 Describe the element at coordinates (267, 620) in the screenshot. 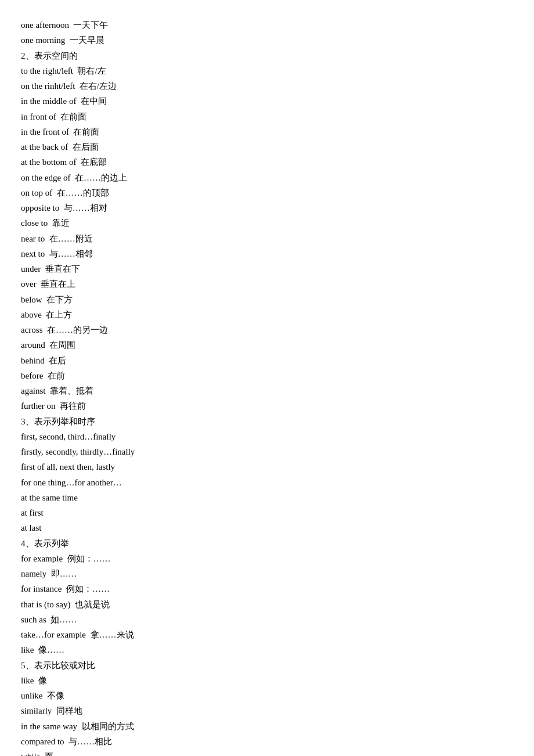

I see `line-item: such as 如……` at that location.